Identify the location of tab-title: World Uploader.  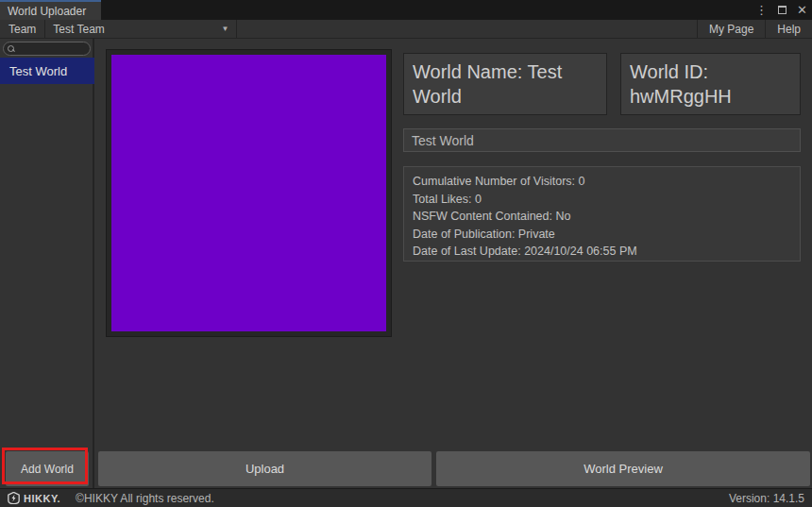
(47, 11).